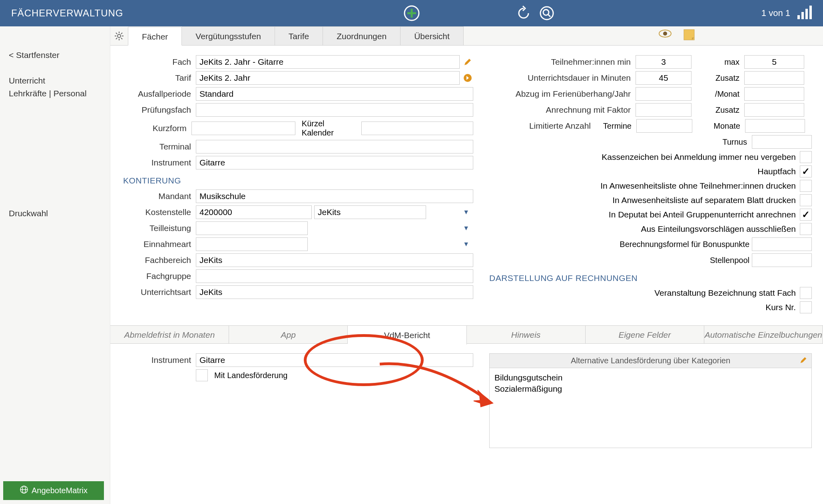 Image resolution: width=823 pixels, height=504 pixels. I want to click on zusatz2-input, so click(774, 110).